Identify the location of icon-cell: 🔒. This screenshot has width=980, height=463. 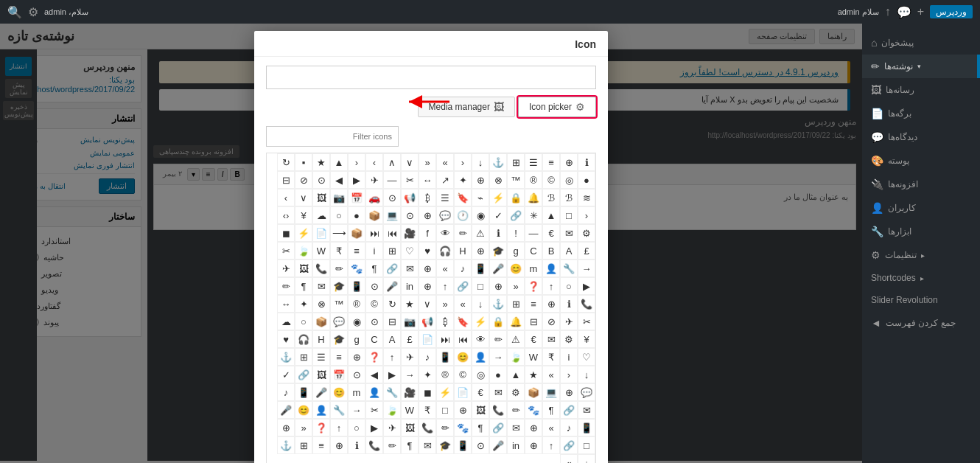
(516, 198).